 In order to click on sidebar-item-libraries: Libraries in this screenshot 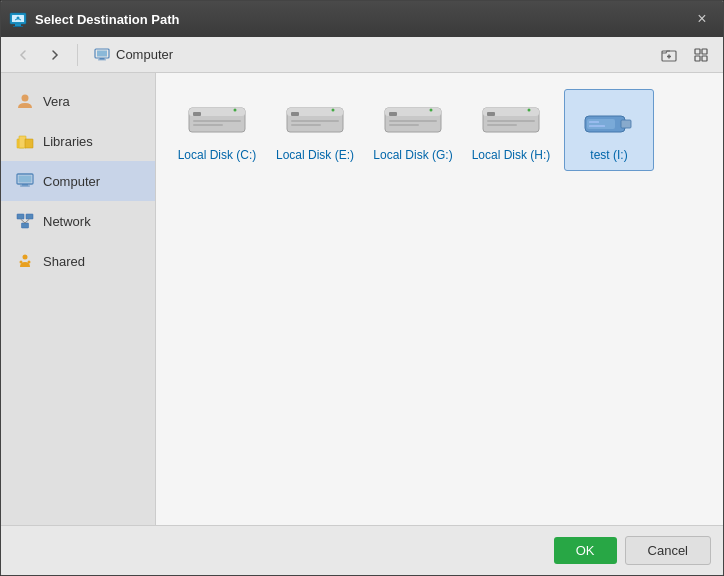, I will do `click(78, 141)`.